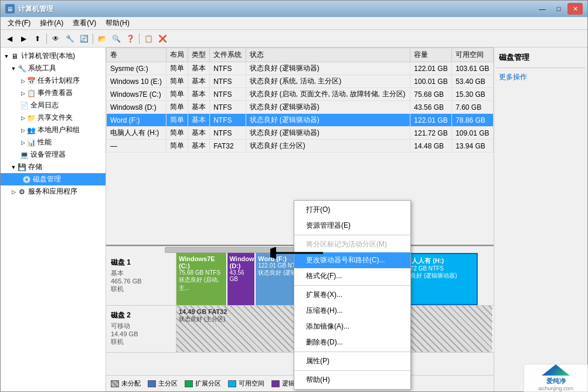 The height and width of the screenshot is (392, 588). What do you see at coordinates (227, 55) in the screenshot?
I see `col-filesystem: 文件系统` at bounding box center [227, 55].